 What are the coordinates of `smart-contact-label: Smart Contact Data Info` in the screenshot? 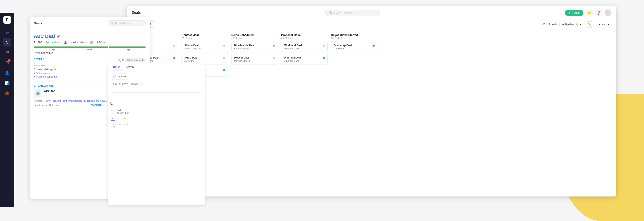 It's located at (46, 105).